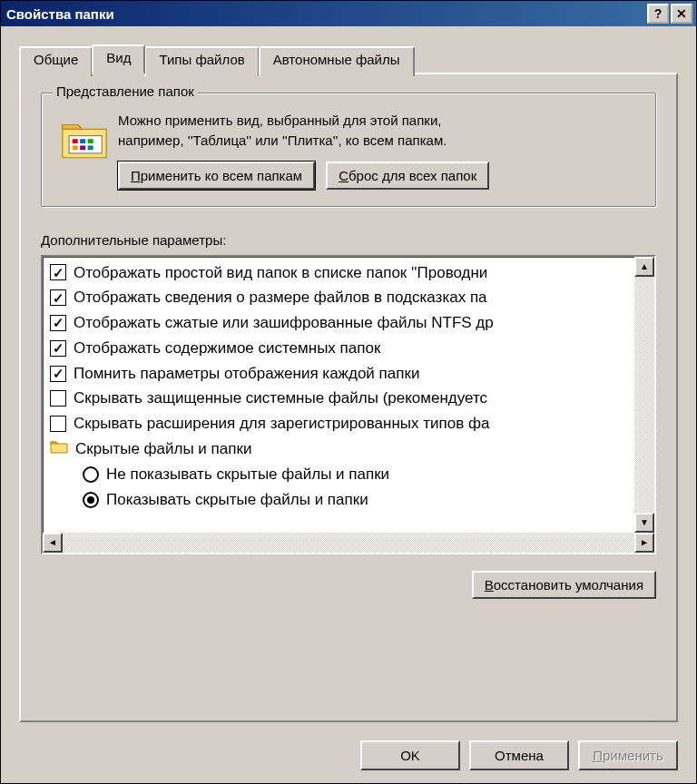 Image resolution: width=697 pixels, height=784 pixels. I want to click on tab-view: Вид, so click(118, 60).